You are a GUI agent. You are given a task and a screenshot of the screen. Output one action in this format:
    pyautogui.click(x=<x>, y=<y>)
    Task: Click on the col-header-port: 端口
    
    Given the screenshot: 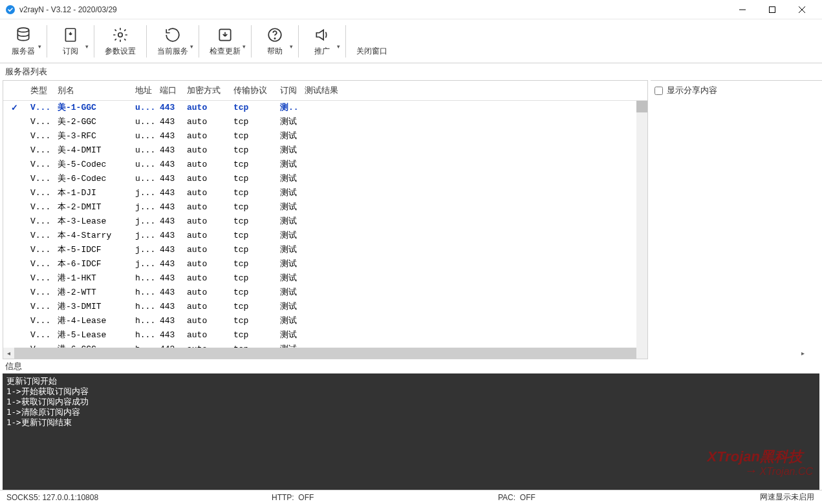 What is the action you would take?
    pyautogui.click(x=171, y=90)
    